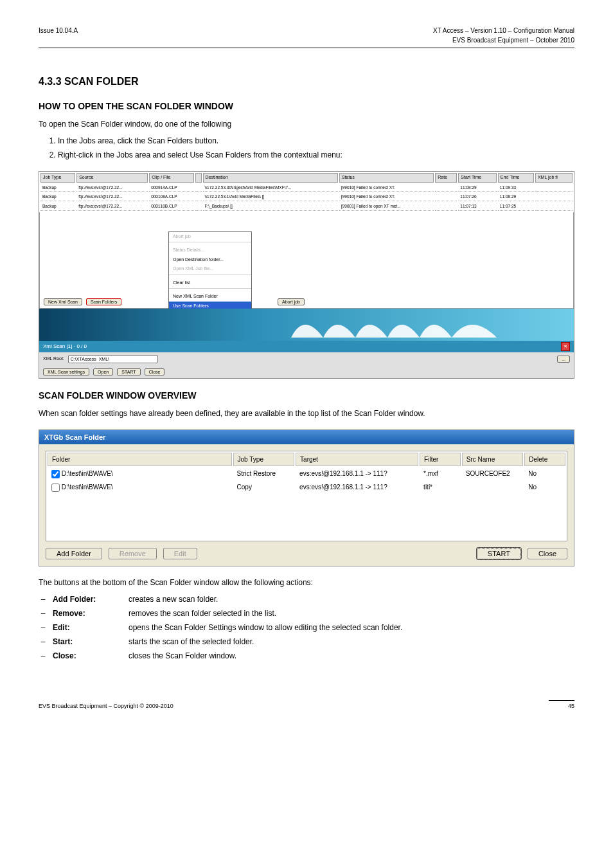  Describe the element at coordinates (306, 325) in the screenshot. I see `brand-banner` at that location.